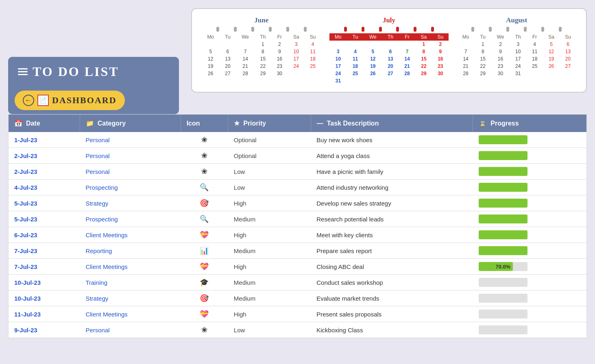 The height and width of the screenshot is (364, 595). What do you see at coordinates (70, 100) in the screenshot?
I see `dashboard-button: ← 📄 DASHBOARD` at bounding box center [70, 100].